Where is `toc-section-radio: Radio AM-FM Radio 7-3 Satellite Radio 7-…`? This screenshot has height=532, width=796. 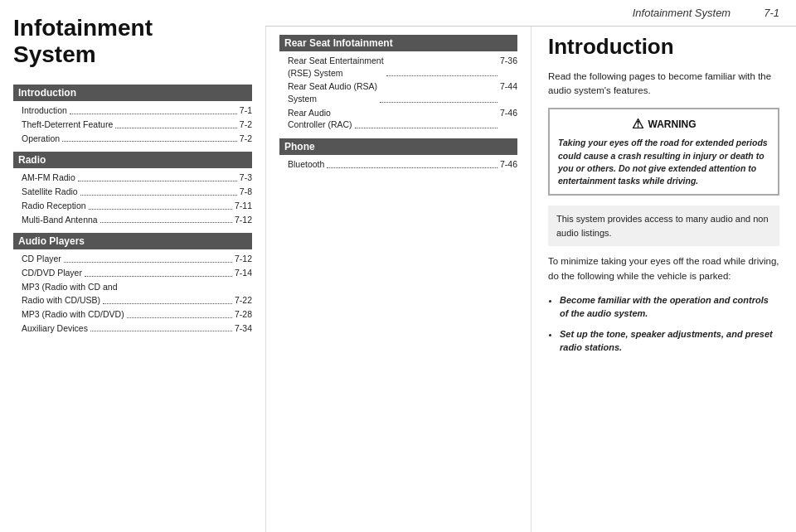
toc-section-radio: Radio AM-FM Radio 7-3 Satellite Radio 7-… is located at coordinates (133, 189).